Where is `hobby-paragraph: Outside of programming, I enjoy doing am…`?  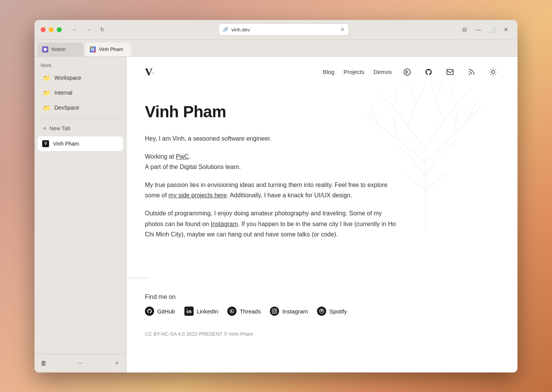 hobby-paragraph: Outside of programming, I enjoy doing am… is located at coordinates (272, 224).